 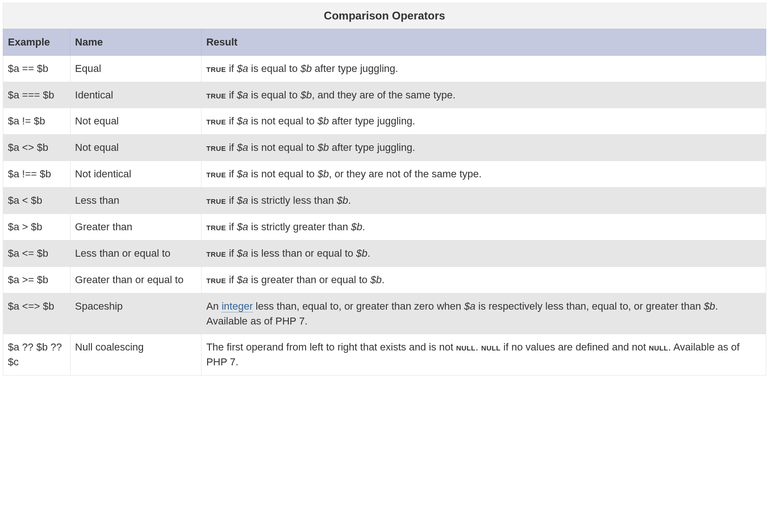 What do you see at coordinates (384, 16) in the screenshot?
I see `table-caption: Comparison Operators` at bounding box center [384, 16].